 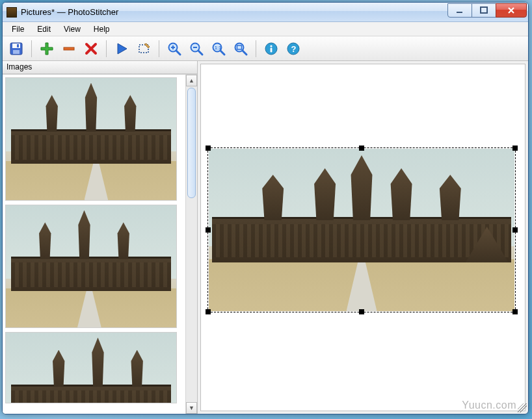 What do you see at coordinates (174, 49) in the screenshot?
I see `zoom-in-icon` at bounding box center [174, 49].